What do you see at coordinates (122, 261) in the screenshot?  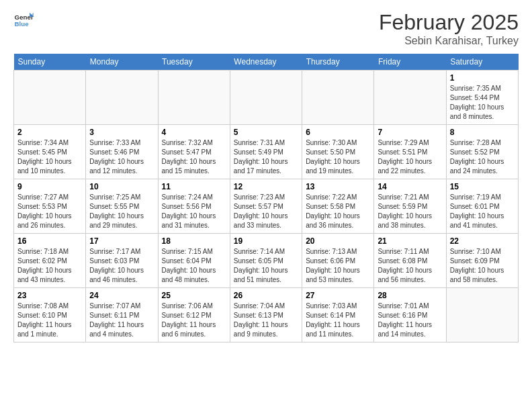 I see `calendar-cell: 17Sunrise: 7:17 AM Sunset: 6:03 PM Dayli…` at bounding box center [122, 261].